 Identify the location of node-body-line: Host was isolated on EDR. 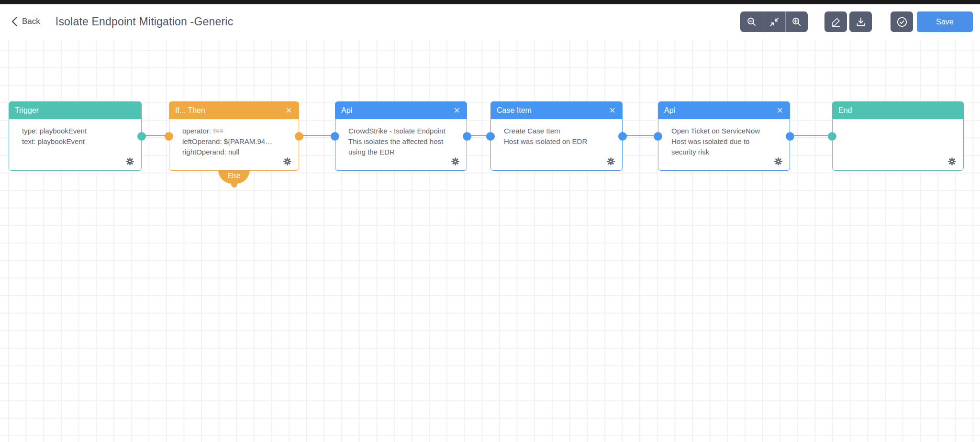
(560, 142).